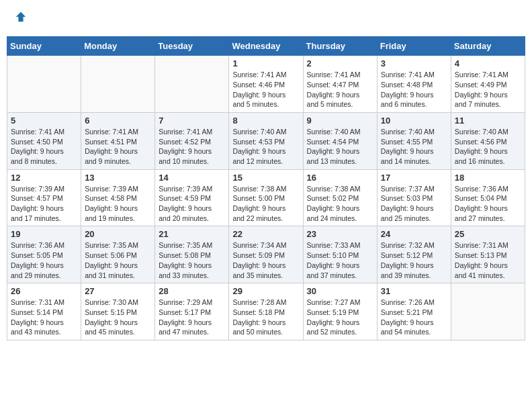  I want to click on calendar-cell: 8Sunrise: 7:40 AM Sunset: 4:53 PM Daylig…, so click(266, 141).